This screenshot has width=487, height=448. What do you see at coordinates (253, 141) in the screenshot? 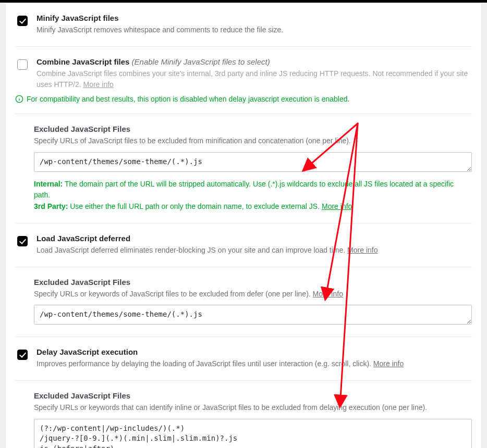
I see `excluded-minify-desc: Specify URLs of JavaScript files to be e…` at bounding box center [253, 141].